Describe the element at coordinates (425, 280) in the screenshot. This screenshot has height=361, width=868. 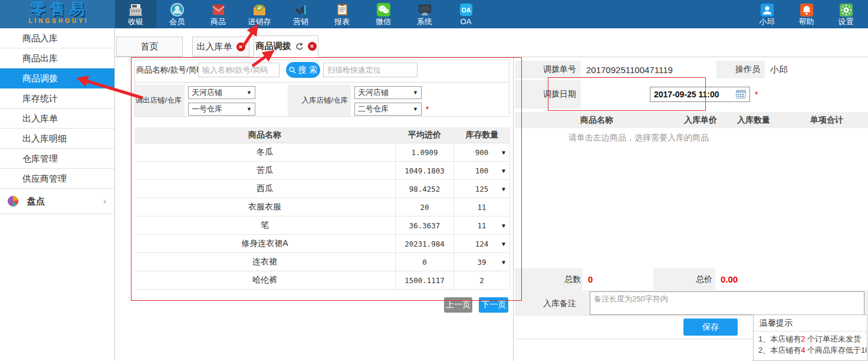
I see `avg-price-cell: 1500.1117` at that location.